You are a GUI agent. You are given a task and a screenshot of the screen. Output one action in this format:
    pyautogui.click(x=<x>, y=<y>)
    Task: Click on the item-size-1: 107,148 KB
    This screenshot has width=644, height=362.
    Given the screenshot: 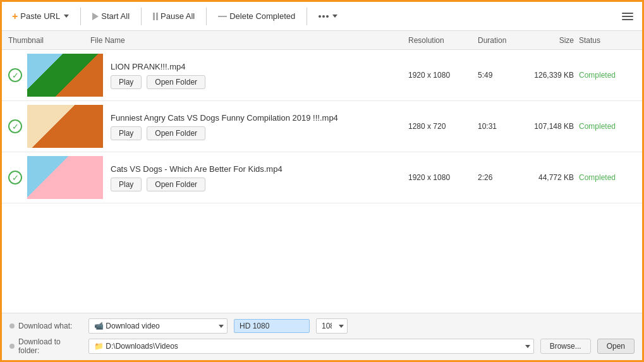 What is the action you would take?
    pyautogui.click(x=550, y=126)
    